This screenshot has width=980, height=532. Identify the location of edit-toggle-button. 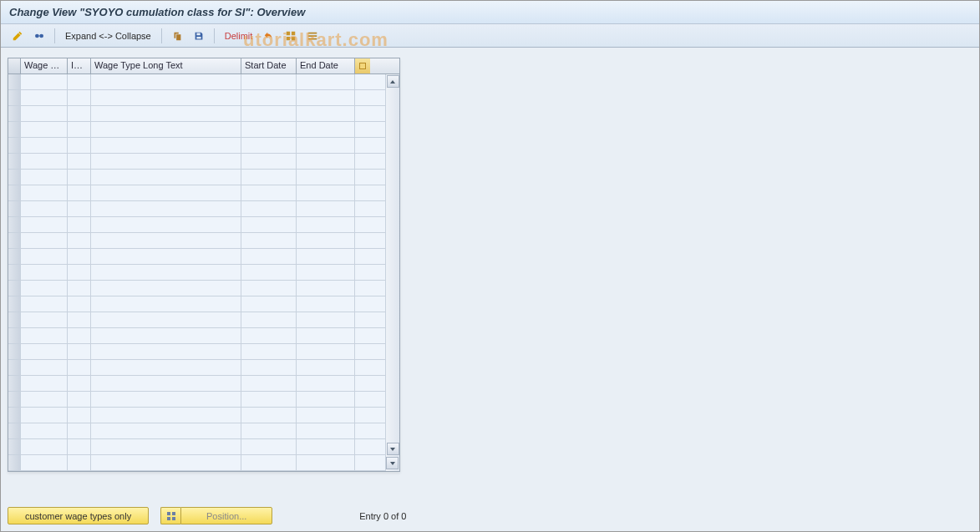
(18, 36).